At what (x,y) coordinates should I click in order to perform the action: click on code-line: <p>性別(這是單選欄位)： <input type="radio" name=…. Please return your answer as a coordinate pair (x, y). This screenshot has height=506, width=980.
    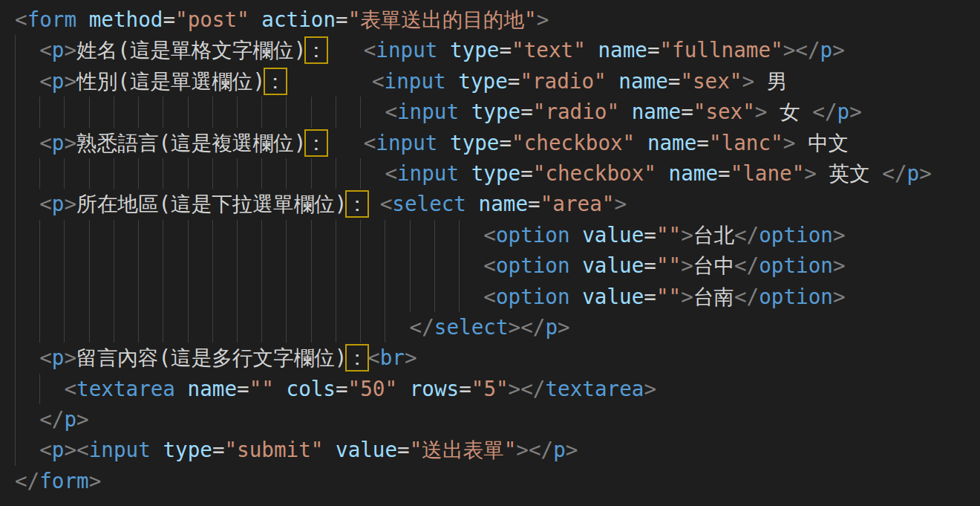
    Looking at the image, I should click on (497, 82).